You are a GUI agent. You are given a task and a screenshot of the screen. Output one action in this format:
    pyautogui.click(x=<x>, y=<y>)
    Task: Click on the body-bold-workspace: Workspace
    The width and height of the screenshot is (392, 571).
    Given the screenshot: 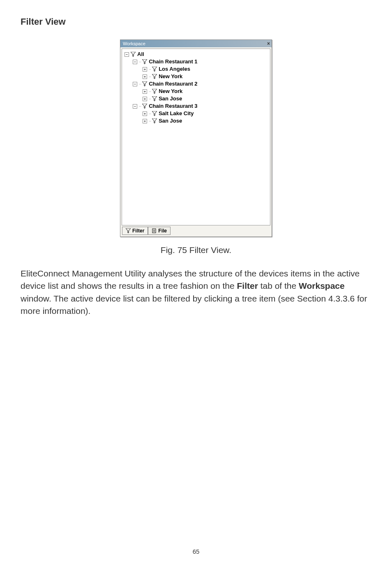 What is the action you would take?
    pyautogui.click(x=322, y=286)
    